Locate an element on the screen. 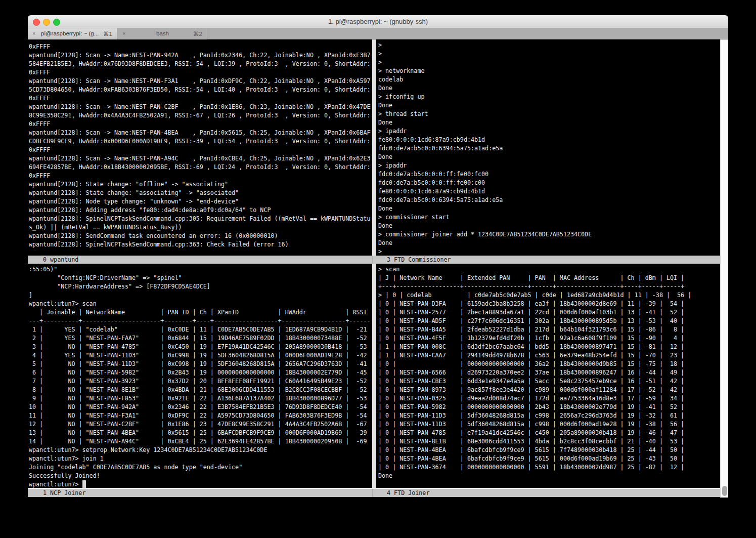  tab-shortcut: ⌘2 is located at coordinates (198, 34).